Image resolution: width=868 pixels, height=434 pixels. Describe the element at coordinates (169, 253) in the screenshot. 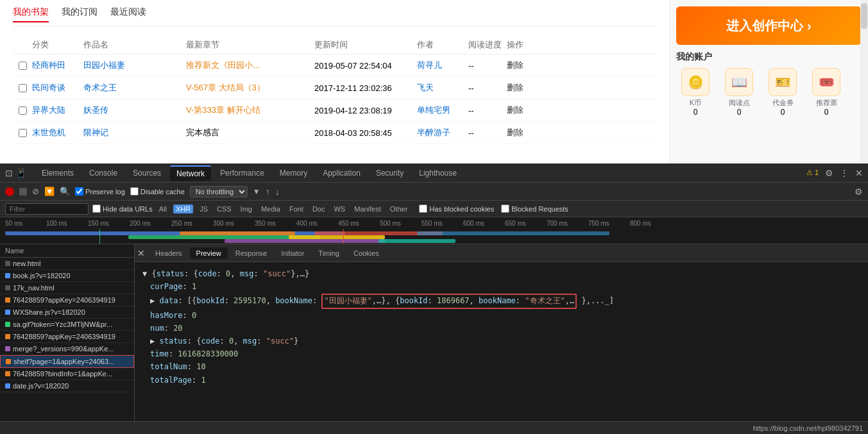

I see `preview-tab-headers: Headers` at that location.